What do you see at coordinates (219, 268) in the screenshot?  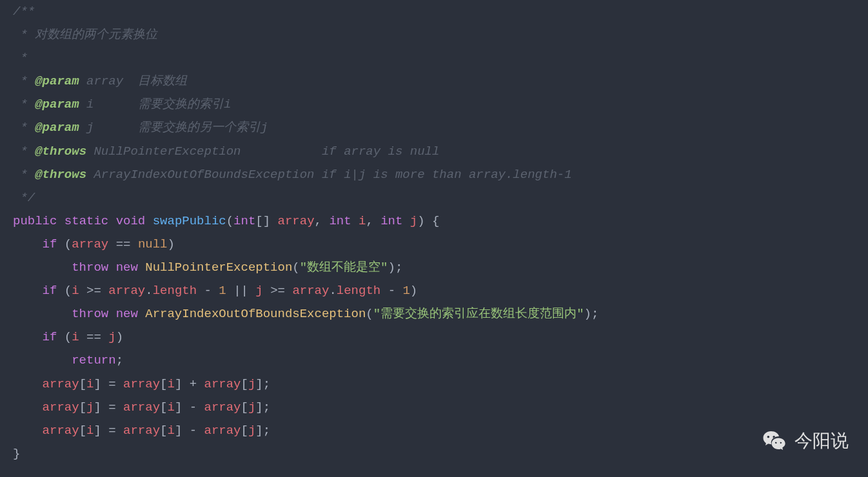 I see `exception-npe: NullPointerException` at bounding box center [219, 268].